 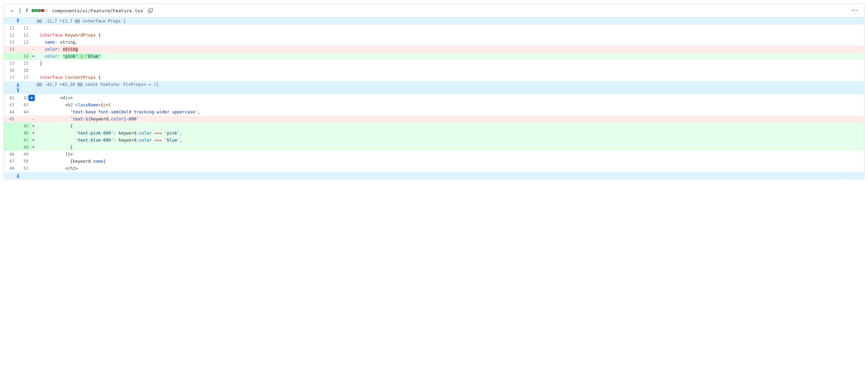 I want to click on diff-line: 1616, so click(x=434, y=70).